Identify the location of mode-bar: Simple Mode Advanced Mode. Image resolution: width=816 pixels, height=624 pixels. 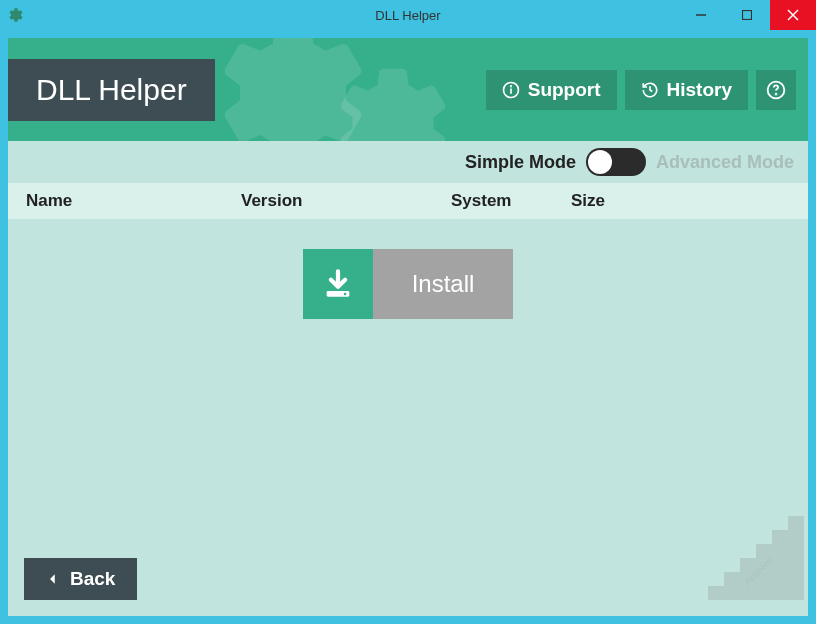
(408, 162).